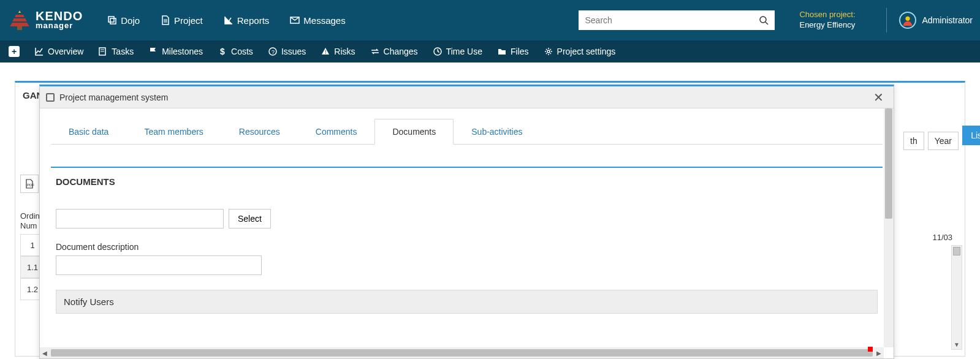  What do you see at coordinates (153, 51) in the screenshot?
I see `flag-icon` at bounding box center [153, 51].